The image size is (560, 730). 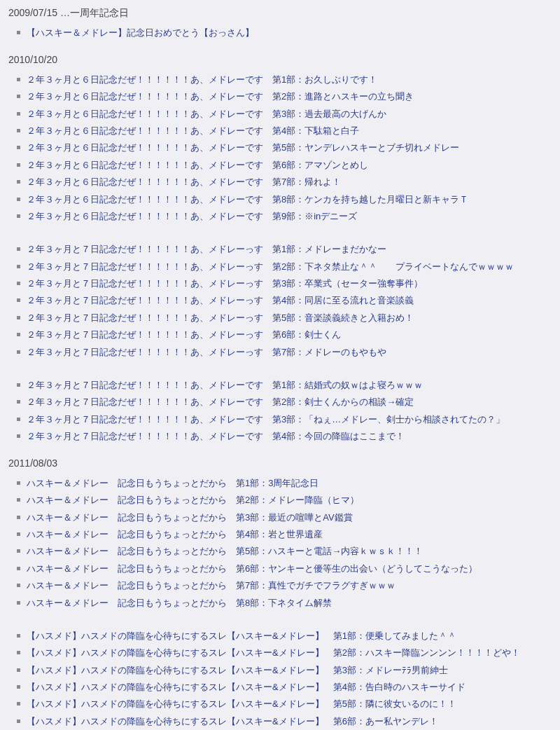 I want to click on list-item: ２年３ヶ月と７日記念だぜ！！！！！！あ、メドレーっす 第3部：卒業式（セーター強…, so click(x=283, y=283).